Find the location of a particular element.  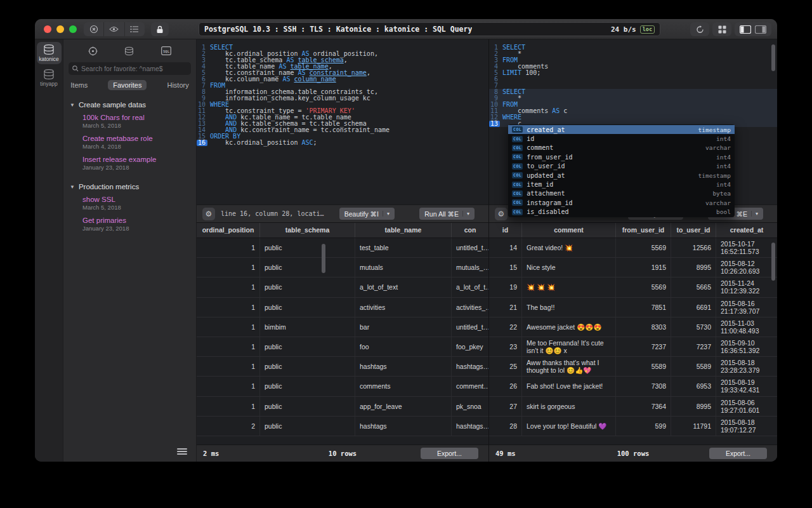

autocomplete-item: COLinstagram_idvarchar is located at coordinates (622, 203).